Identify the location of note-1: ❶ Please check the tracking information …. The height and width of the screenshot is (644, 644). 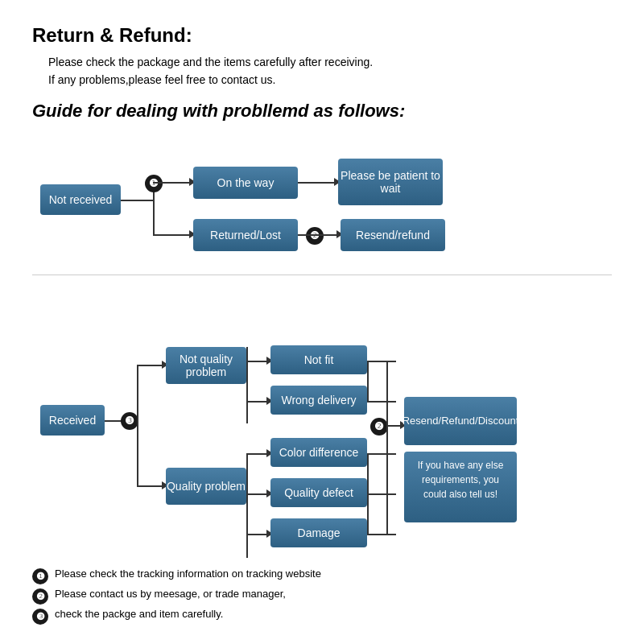
(322, 576).